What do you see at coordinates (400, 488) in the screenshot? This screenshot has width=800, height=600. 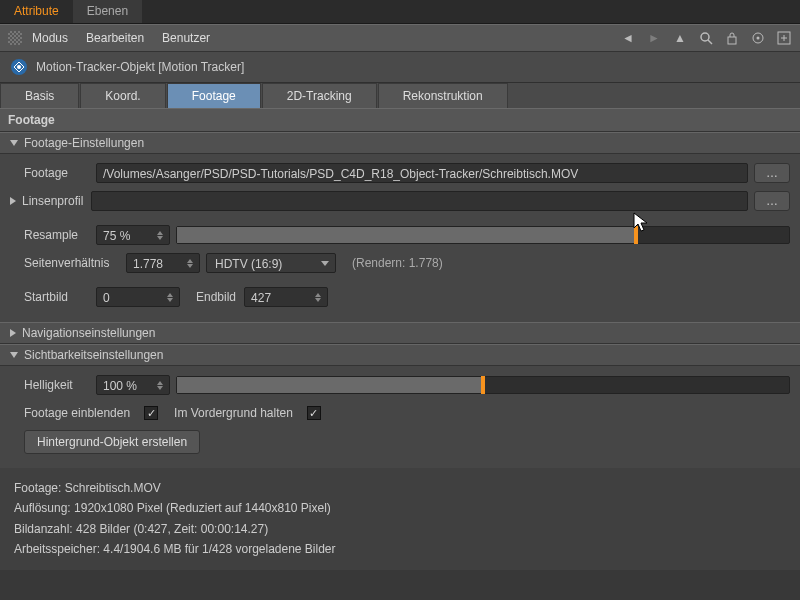 I see `info-footage: Footage: Schreibtisch.MOV` at bounding box center [400, 488].